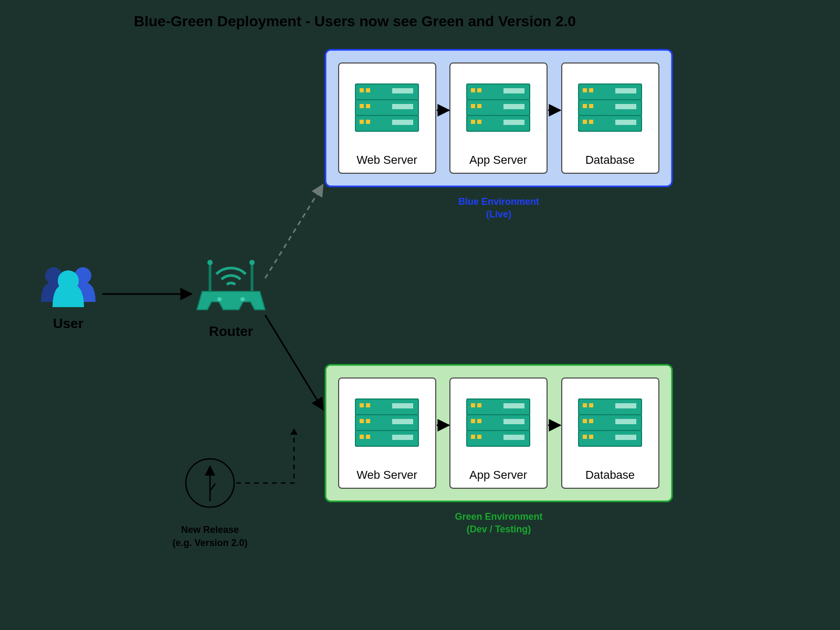 This screenshot has height=630, width=840. I want to click on green-env-label: Green Environment, so click(499, 517).